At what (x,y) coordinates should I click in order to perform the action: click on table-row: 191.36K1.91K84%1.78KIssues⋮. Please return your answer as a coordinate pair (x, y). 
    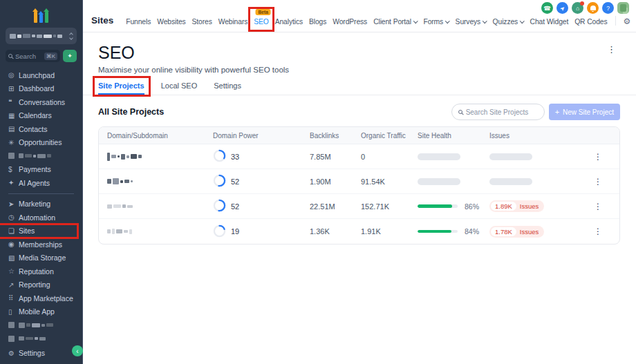
    Looking at the image, I should click on (359, 231).